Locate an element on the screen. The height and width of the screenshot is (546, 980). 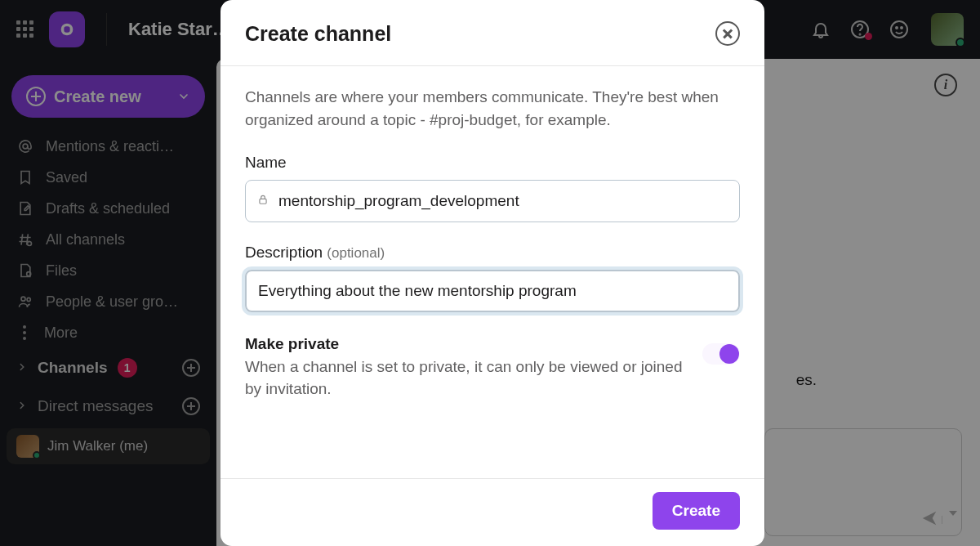
channel-desc-input is located at coordinates (492, 291).